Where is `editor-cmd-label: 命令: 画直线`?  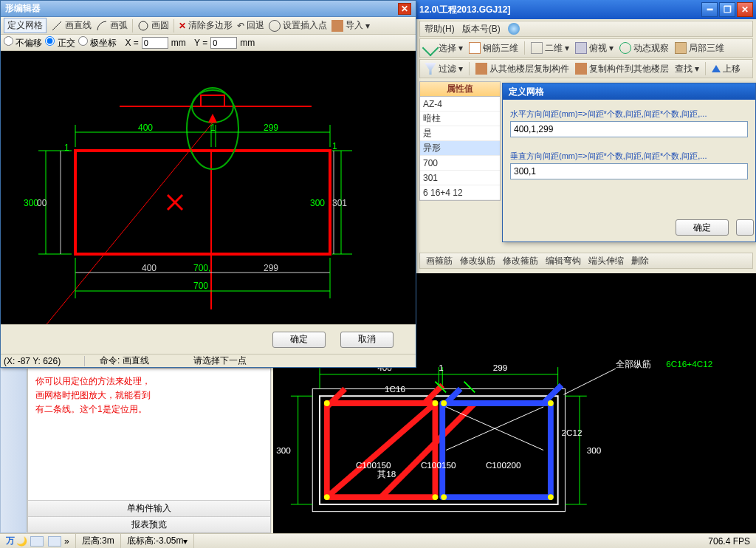
editor-cmd-label: 命令: 画直线 is located at coordinates (124, 360).